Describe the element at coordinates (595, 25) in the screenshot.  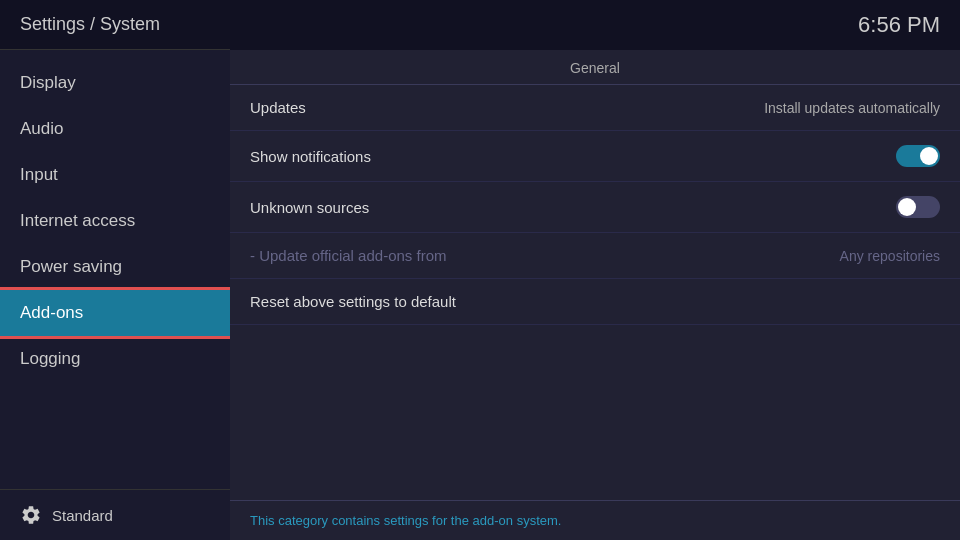
I see `main-header: 6:56 PM` at that location.